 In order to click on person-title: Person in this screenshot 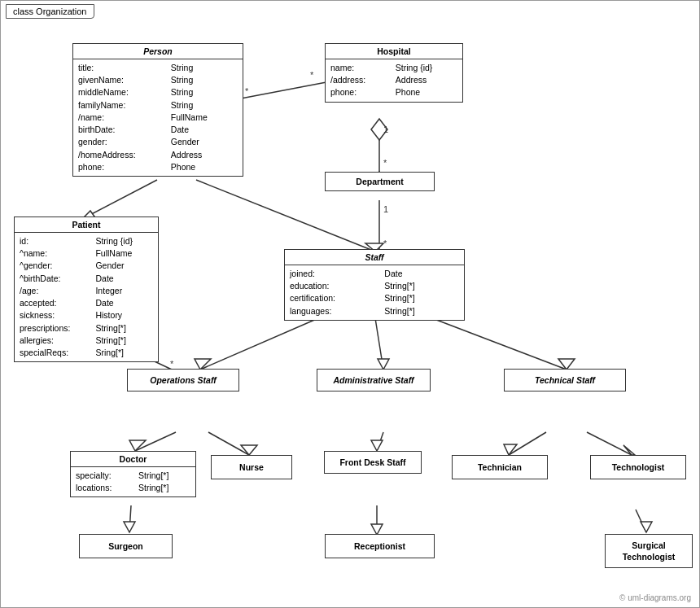, I will do `click(158, 52)`.